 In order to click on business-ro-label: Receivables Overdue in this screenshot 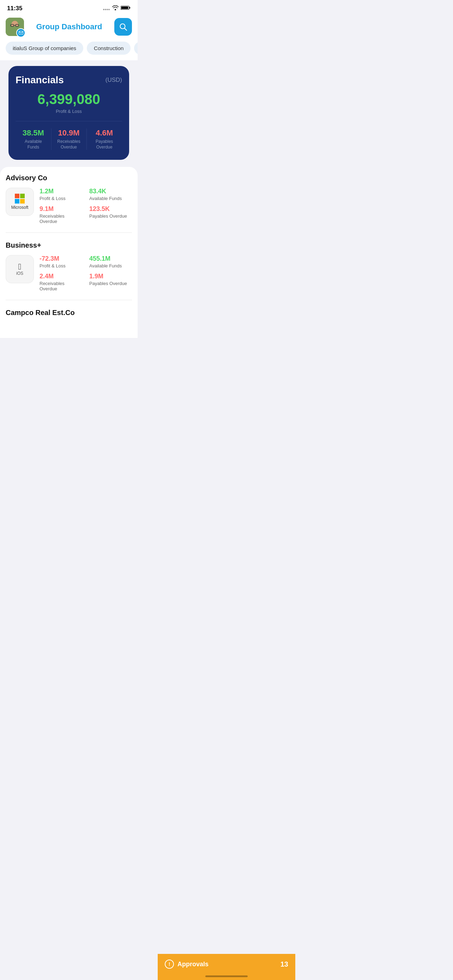, I will do `click(61, 286)`.